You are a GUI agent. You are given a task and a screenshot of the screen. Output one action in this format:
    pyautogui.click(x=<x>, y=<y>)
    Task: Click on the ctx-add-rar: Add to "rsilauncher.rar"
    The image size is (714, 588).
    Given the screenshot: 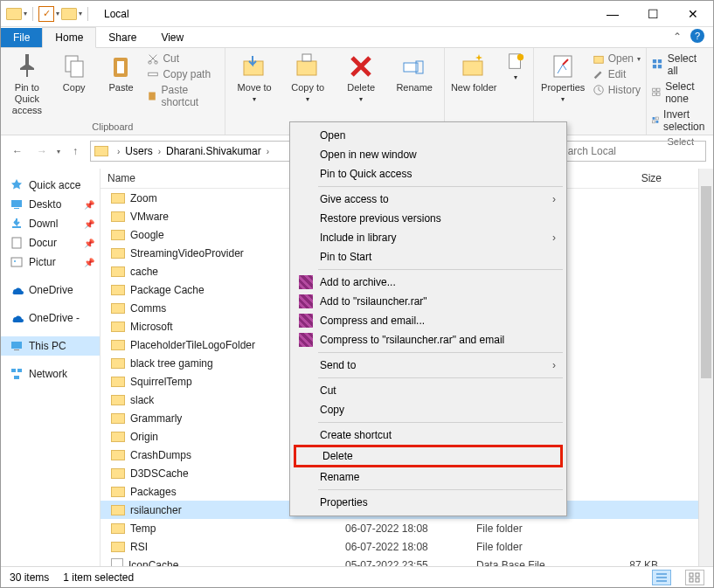 What is the action you would take?
    pyautogui.click(x=428, y=301)
    